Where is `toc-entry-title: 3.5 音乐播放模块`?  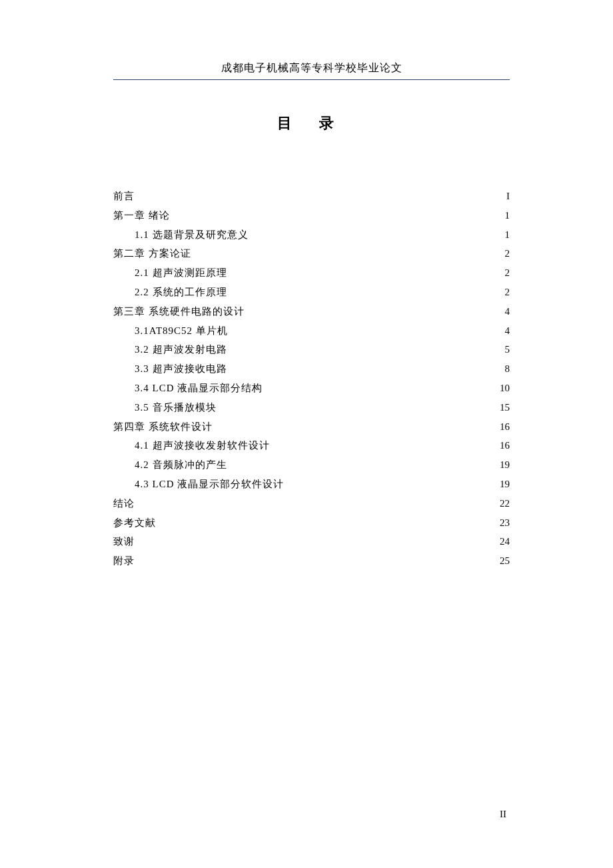 toc-entry-title: 3.5 音乐播放模块 is located at coordinates (165, 408).